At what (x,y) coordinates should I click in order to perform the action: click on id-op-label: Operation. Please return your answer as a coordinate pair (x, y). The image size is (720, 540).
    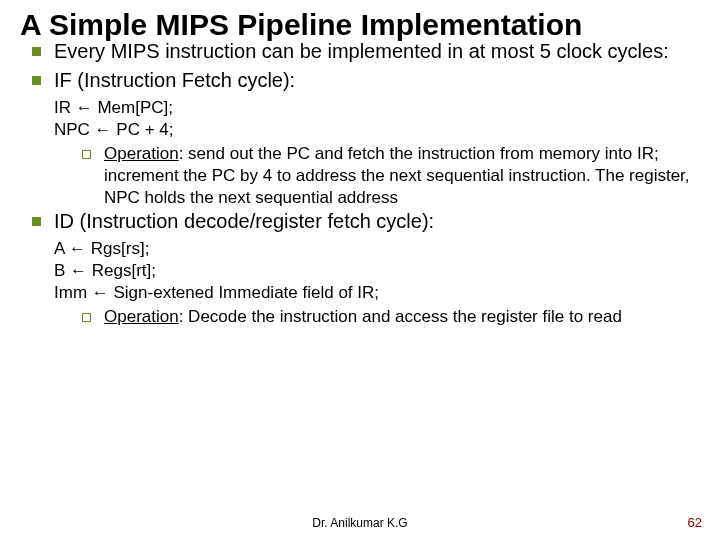
    Looking at the image, I should click on (142, 316).